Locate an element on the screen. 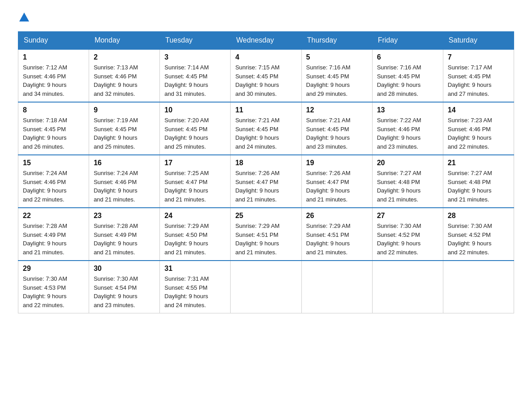 This screenshot has height=411, width=532. calendar-day-cell: 23 Sunrise: 7:28 AMSunset: 4:49 PMDaylig… is located at coordinates (124, 234).